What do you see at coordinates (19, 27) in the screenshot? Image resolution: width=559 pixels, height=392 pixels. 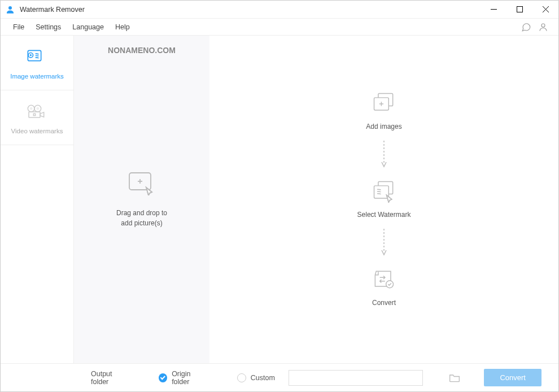 I see `menu-file: File` at bounding box center [19, 27].